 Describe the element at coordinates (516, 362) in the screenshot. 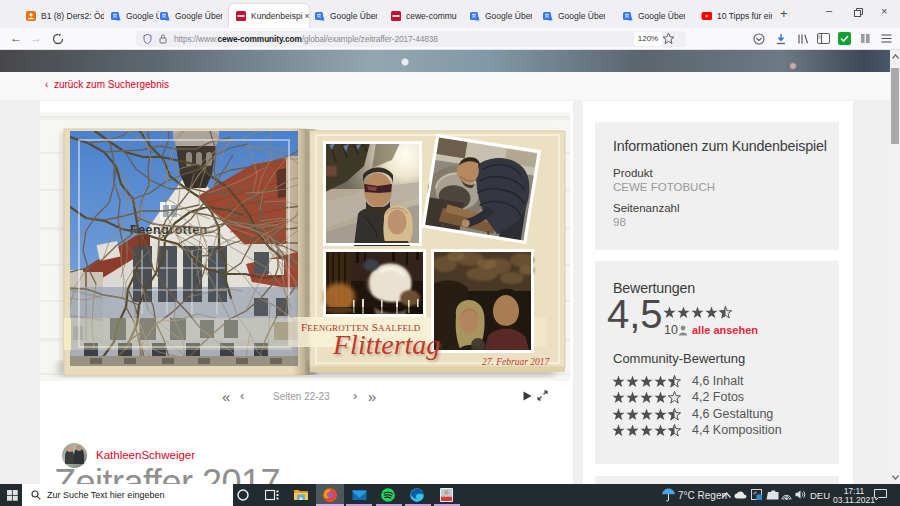

I see `svg-text: 27. Februar 2017` at that location.